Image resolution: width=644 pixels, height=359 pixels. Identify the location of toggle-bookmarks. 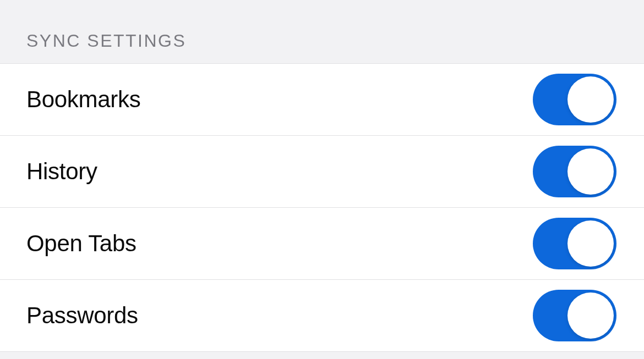
(575, 100).